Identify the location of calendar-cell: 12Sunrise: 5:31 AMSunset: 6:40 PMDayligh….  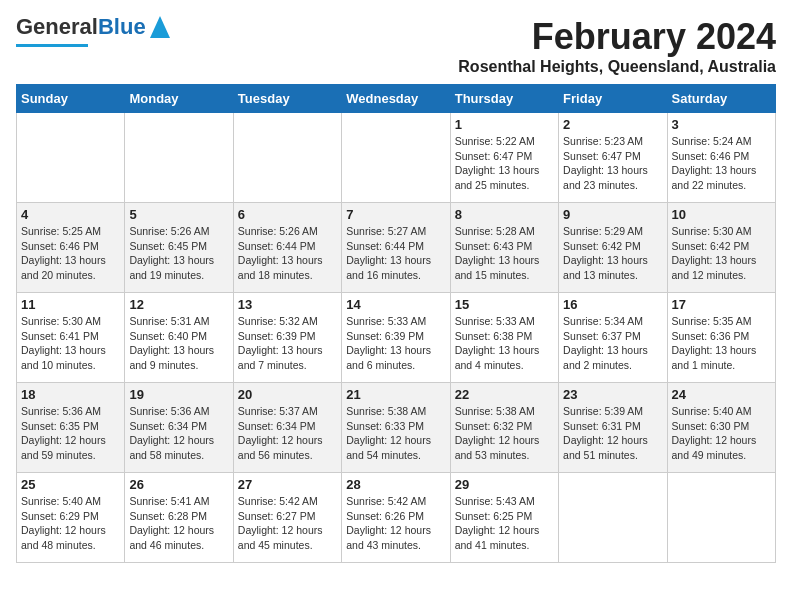
(179, 338).